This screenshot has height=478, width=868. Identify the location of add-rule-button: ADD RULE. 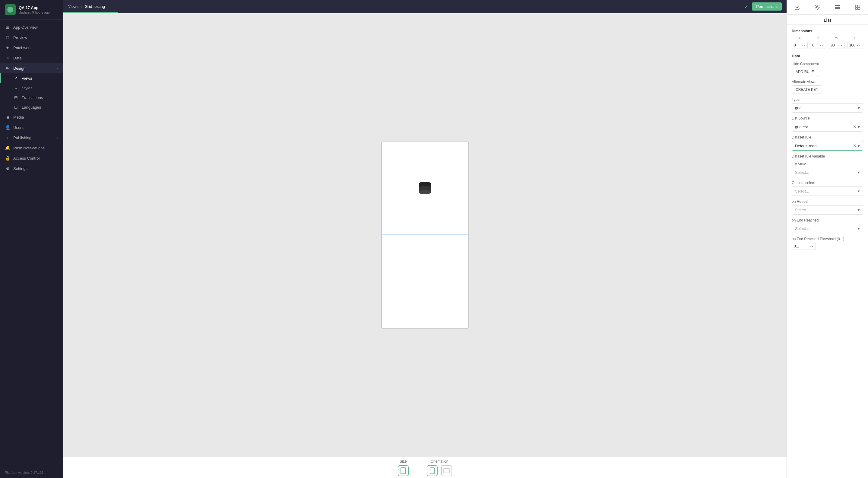
(805, 72).